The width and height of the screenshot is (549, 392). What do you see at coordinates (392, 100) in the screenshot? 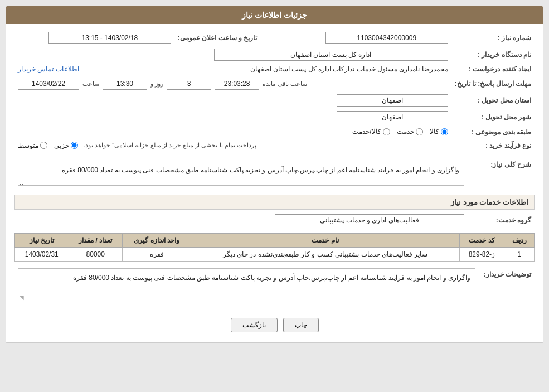
I see `ostan-value: اصفهان` at bounding box center [392, 100].